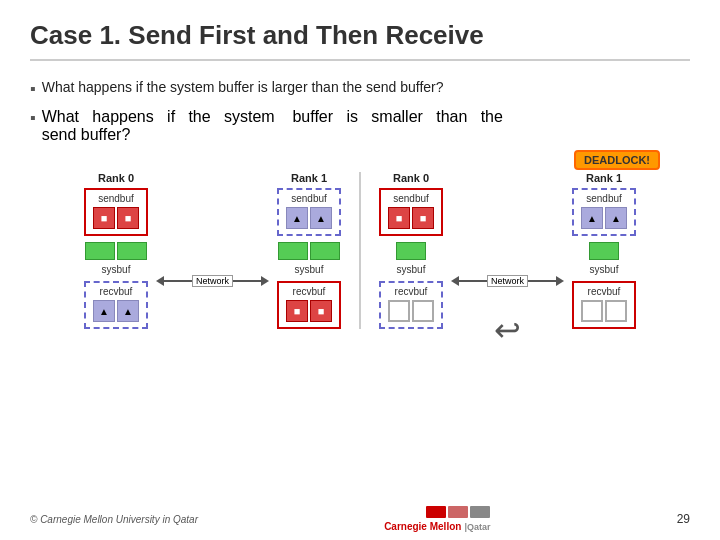  I want to click on cell-r1-recv1: ■, so click(297, 311).